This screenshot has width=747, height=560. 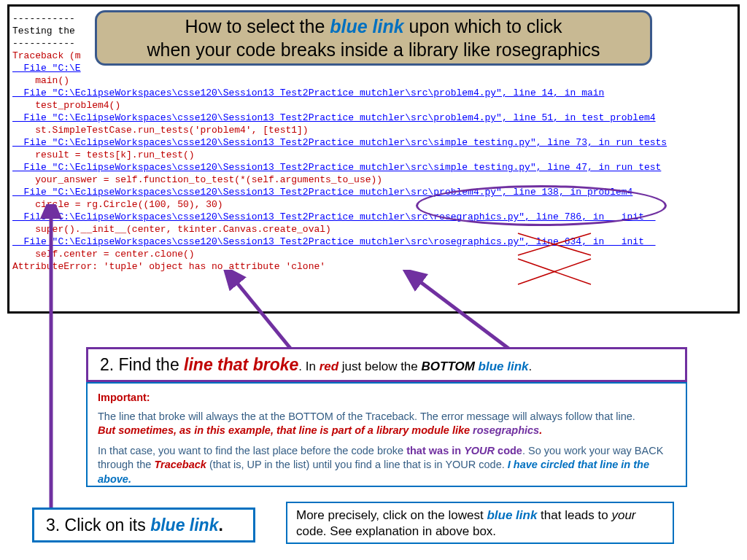 What do you see at coordinates (483, 26) in the screenshot?
I see `title-text: upon which to click` at bounding box center [483, 26].